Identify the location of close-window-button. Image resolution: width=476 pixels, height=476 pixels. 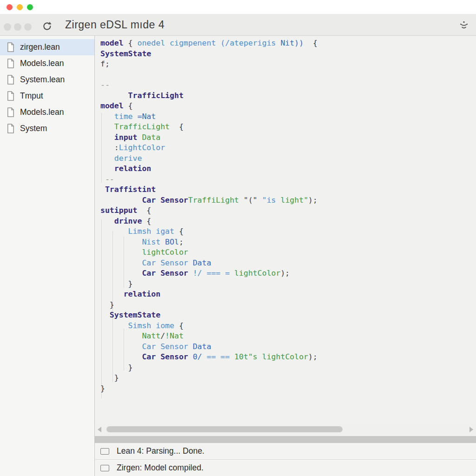
(9, 7).